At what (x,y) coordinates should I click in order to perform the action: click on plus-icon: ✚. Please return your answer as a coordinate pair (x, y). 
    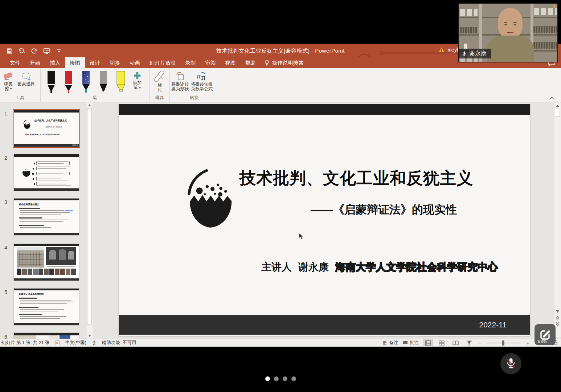
    Looking at the image, I should click on (137, 76).